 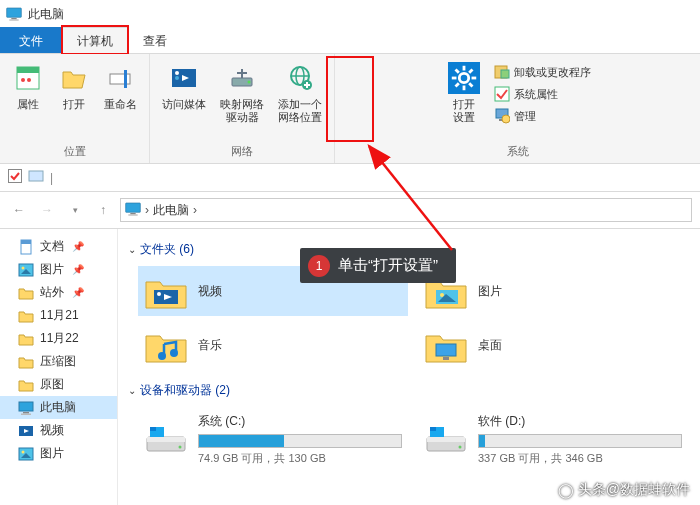 I want to click on add-netloc-icon, so click(x=300, y=78).